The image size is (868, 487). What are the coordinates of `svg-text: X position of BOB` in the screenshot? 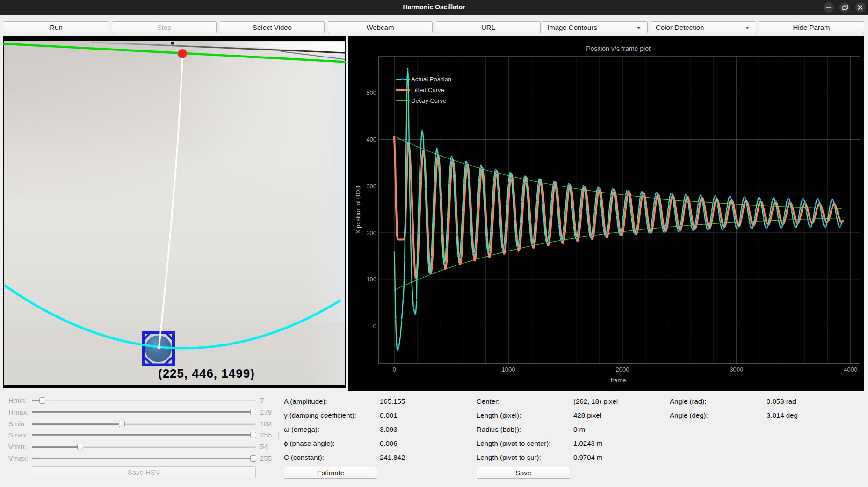 It's located at (358, 210).